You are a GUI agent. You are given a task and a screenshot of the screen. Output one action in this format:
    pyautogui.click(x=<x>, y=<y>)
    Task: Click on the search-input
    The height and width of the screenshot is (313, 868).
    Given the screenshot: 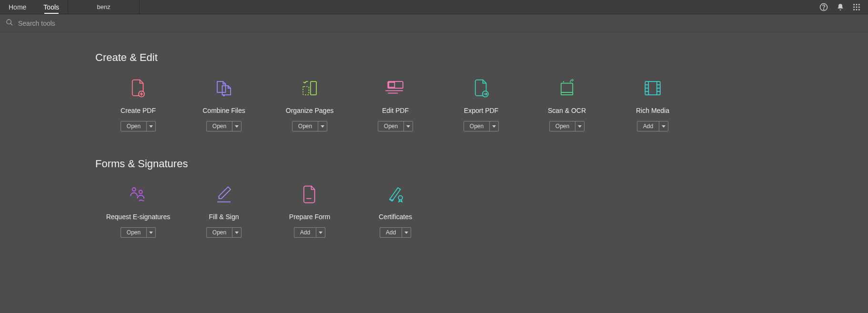 What is the action you would take?
    pyautogui.click(x=90, y=23)
    